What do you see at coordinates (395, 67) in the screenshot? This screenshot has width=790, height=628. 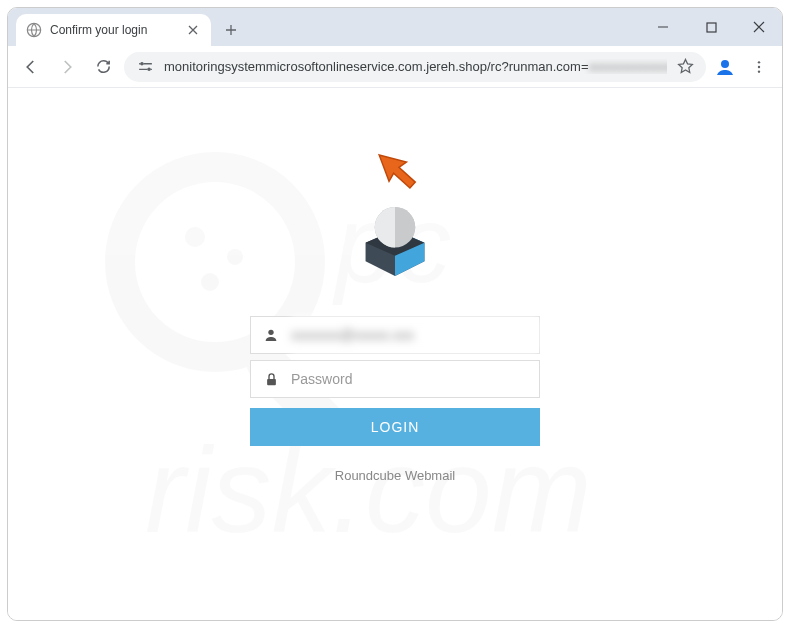 I see `toolbar: monitoringsystemmicrosoftonlineservice.c…` at bounding box center [395, 67].